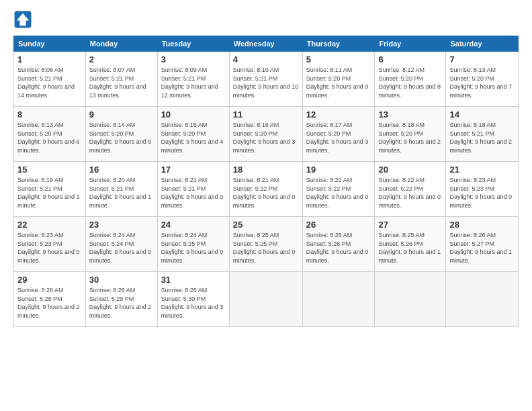 Image resolution: width=532 pixels, height=411 pixels. Describe the element at coordinates (122, 303) in the screenshot. I see `day-info: Sunrise: 8:26 AMSunset: 5:29 PMDaylight:…` at that location.